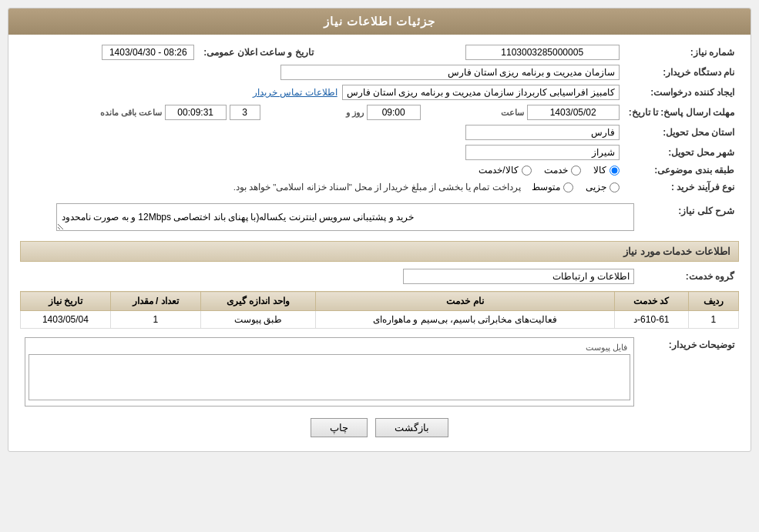 The image size is (759, 532). What do you see at coordinates (552, 187) in the screenshot?
I see `process-motevaset: متوسط` at bounding box center [552, 187].